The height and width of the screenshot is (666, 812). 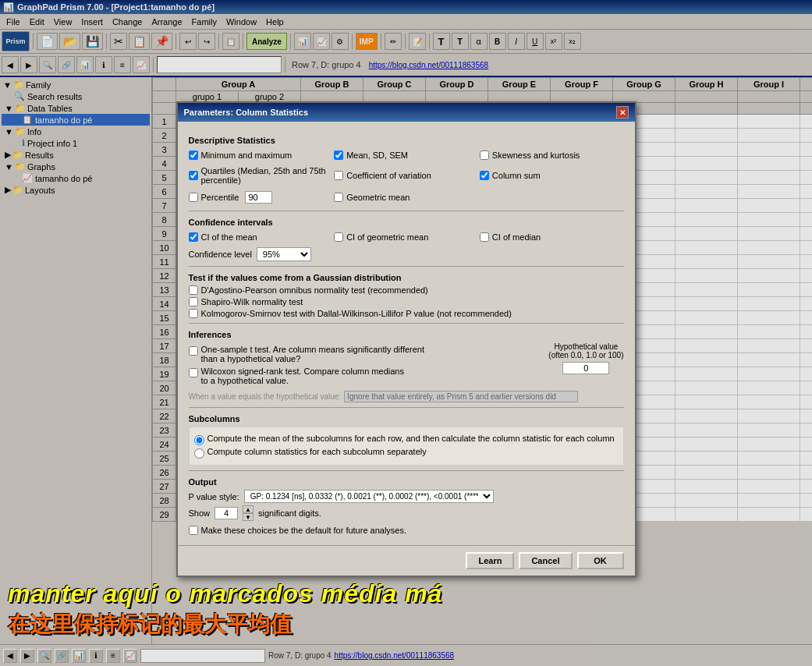 I want to click on when-equals-label: When a value equals the hypothetical val…, so click(x=265, y=396).